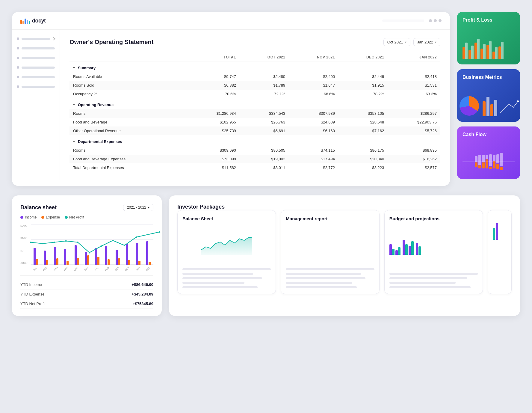 The height and width of the screenshot is (413, 532). I want to click on gridline-mid2, so click(92, 255).